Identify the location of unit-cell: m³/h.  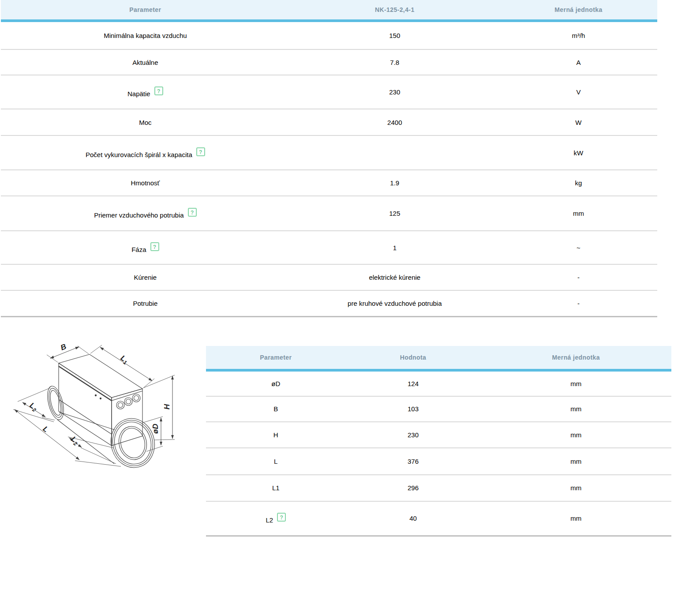
(579, 35).